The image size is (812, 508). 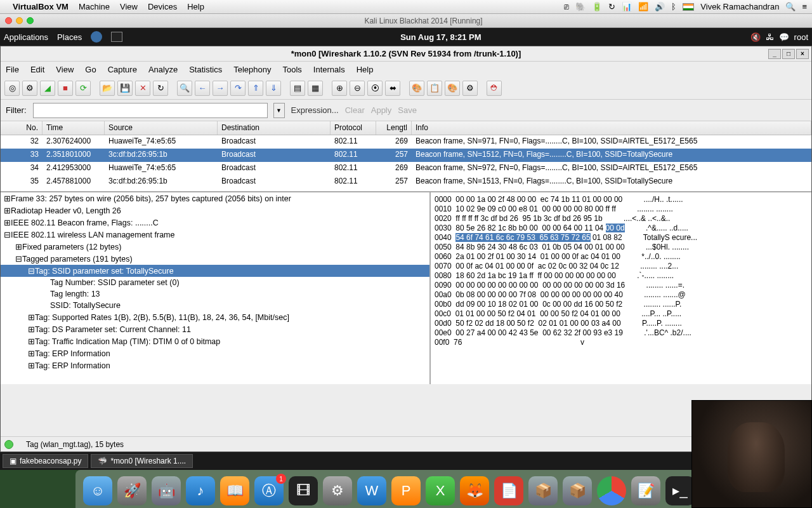 I want to click on start-button: ◢, so click(x=48, y=88).